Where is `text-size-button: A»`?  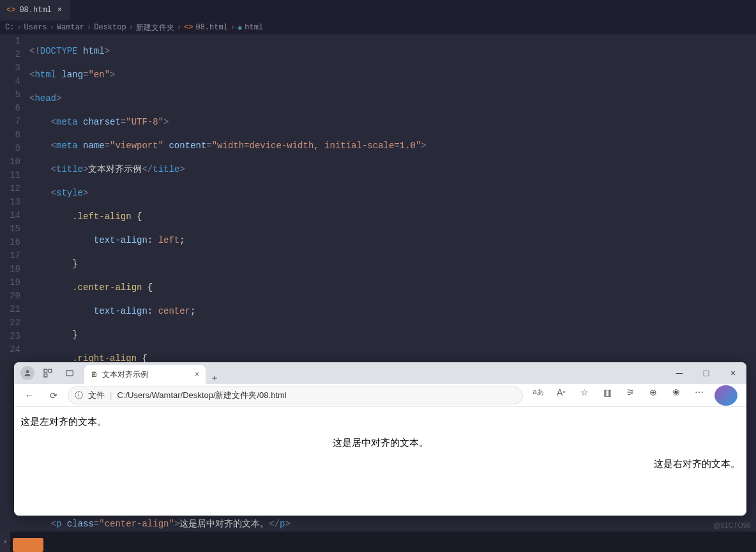
text-size-button: A» is located at coordinates (561, 392).